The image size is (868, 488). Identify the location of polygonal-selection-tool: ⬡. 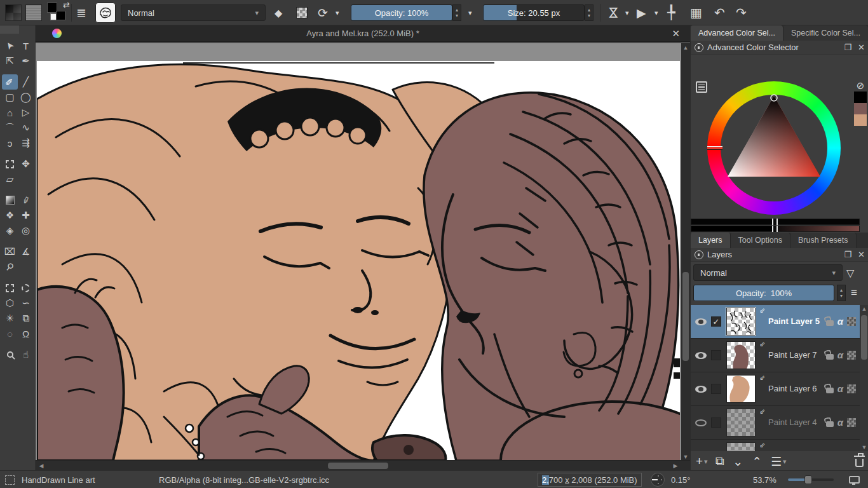
(10, 303).